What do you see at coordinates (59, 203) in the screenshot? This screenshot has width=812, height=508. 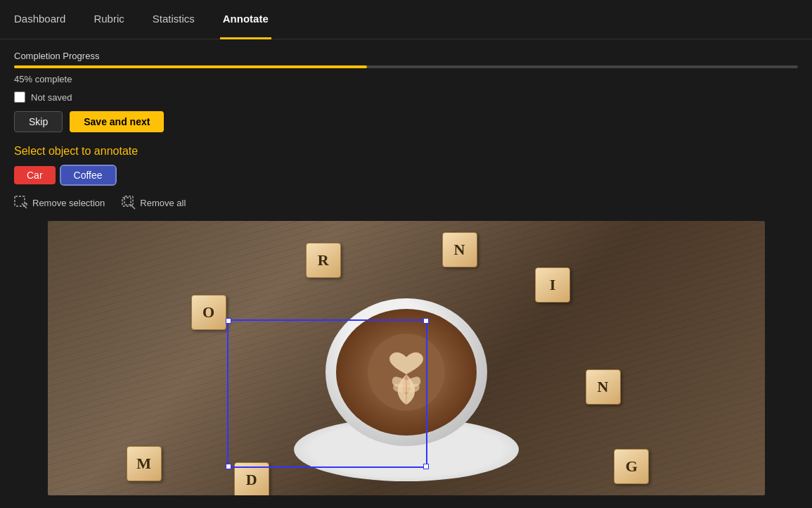 I see `remove-selection-button: Remove selection` at bounding box center [59, 203].